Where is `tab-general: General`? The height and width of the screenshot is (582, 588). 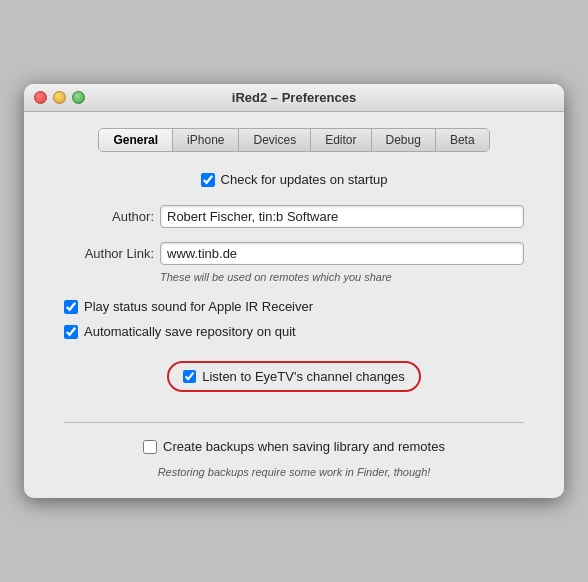
tab-general: General is located at coordinates (136, 140).